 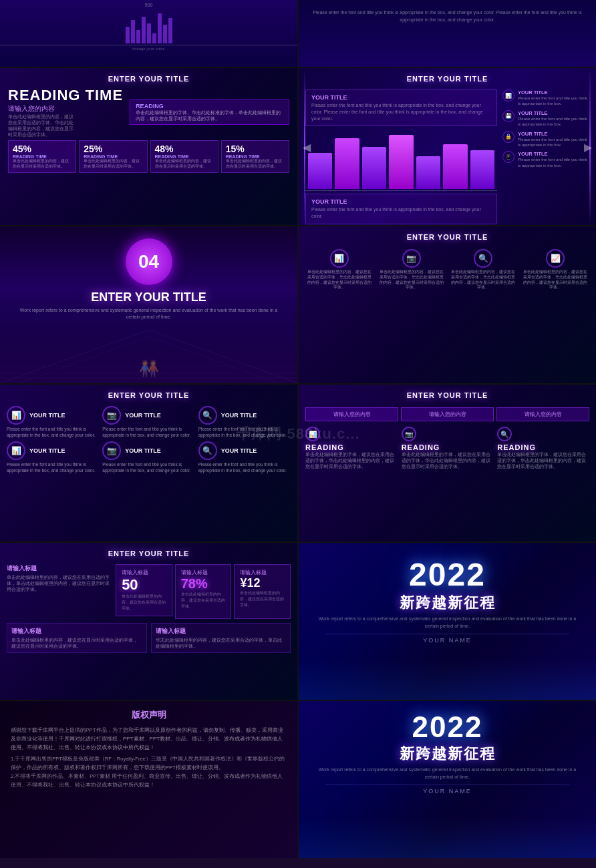 What do you see at coordinates (47, 415) in the screenshot?
I see `r4c1-col-title-0: YOUR TITLE` at bounding box center [47, 415].